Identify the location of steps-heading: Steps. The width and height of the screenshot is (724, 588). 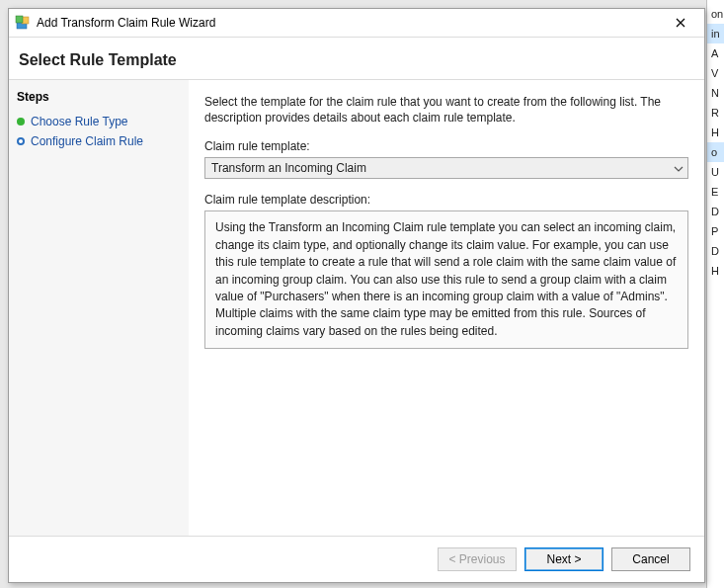
(99, 97).